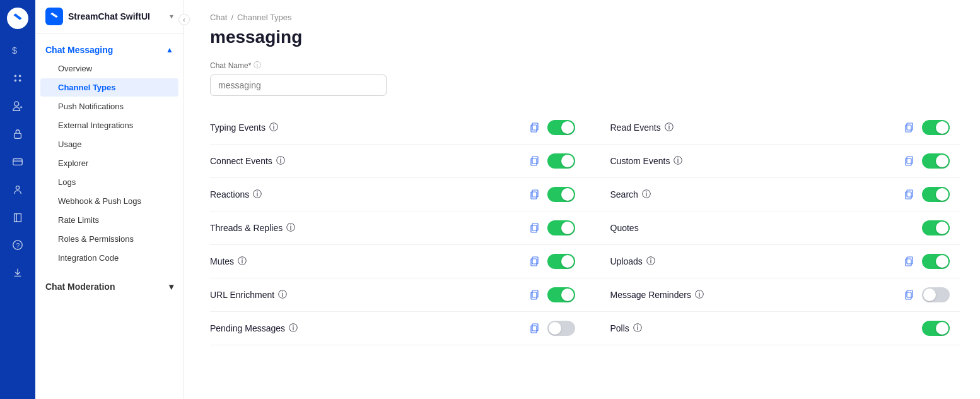 The image size is (980, 399). I want to click on typing-events-controls, so click(551, 128).